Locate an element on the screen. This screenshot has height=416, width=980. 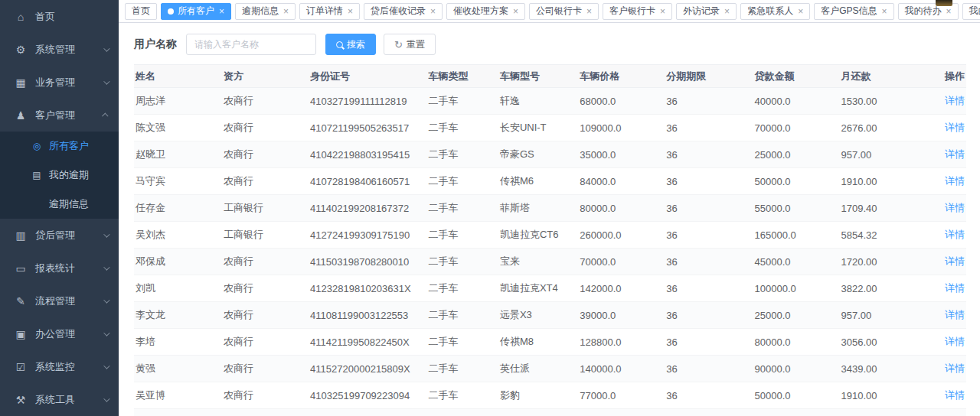
tab-label: 首页 is located at coordinates (141, 11).